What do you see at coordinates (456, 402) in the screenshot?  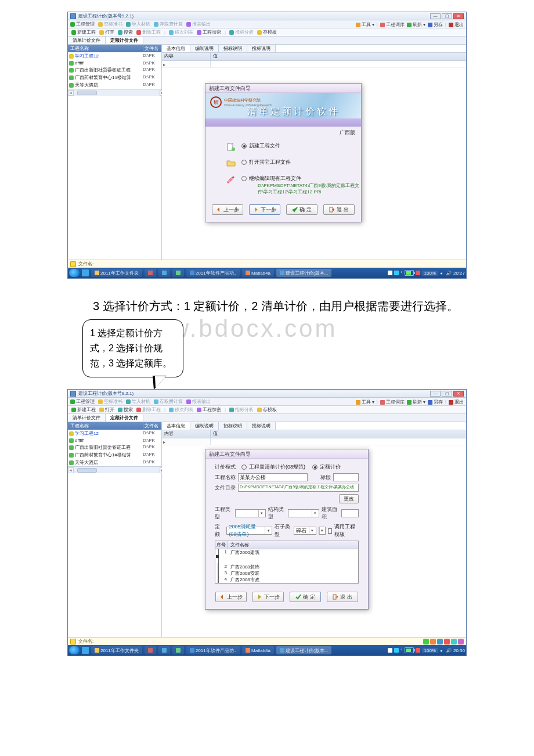 I see `exit-button: 退出` at bounding box center [456, 402].